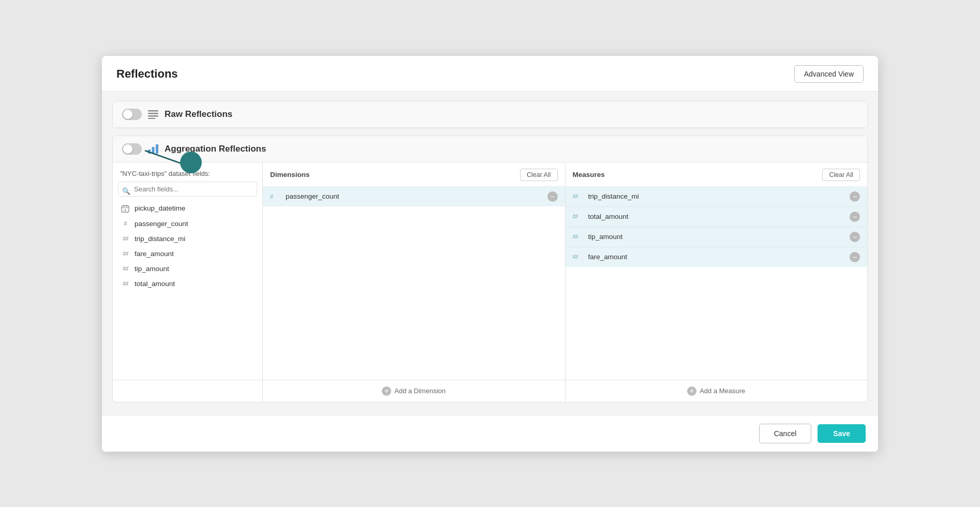 Image resolution: width=980 pixels, height=507 pixels. I want to click on add-measure-icon: +, so click(692, 391).